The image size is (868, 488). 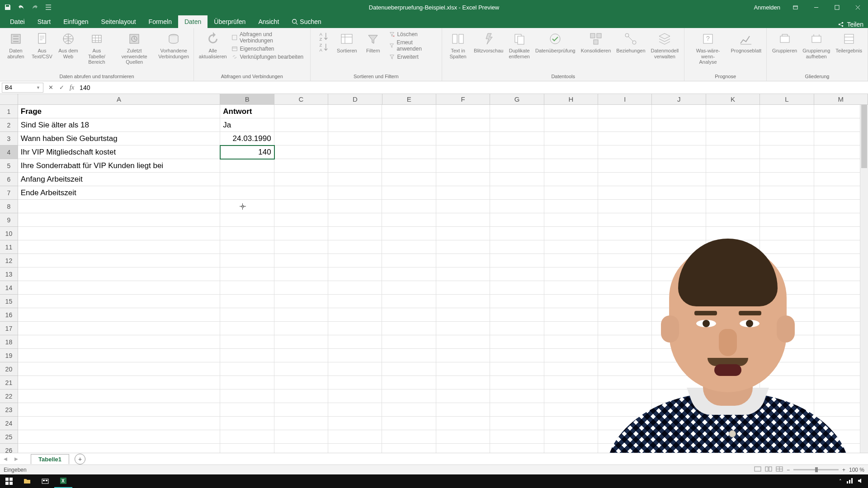 I want to click on from-web-button: Aus dem Web, so click(x=68, y=45).